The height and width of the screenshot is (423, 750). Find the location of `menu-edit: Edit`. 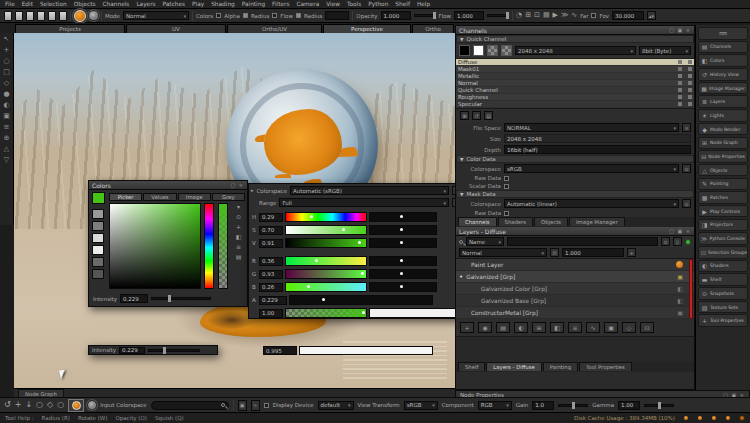

menu-edit: Edit is located at coordinates (28, 4).